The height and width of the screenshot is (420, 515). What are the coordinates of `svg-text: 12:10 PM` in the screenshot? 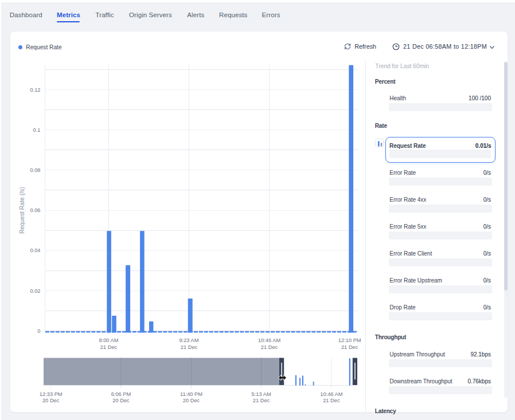 It's located at (350, 340).